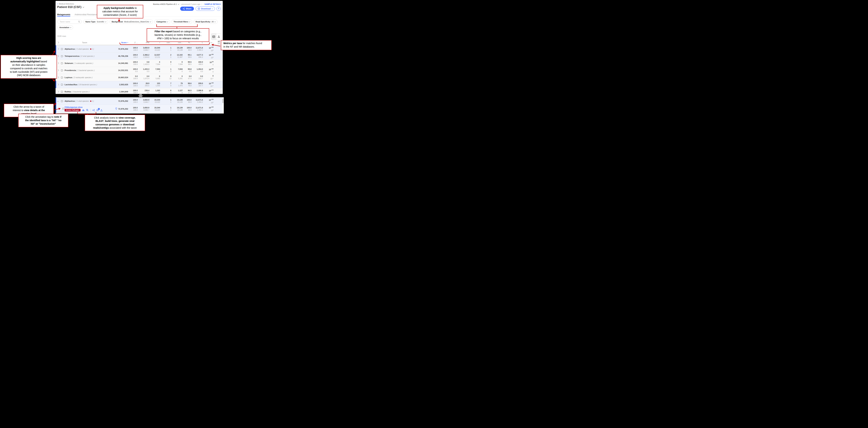 The width and height of the screenshot is (868, 428). Describe the element at coordinates (135, 42) in the screenshot. I see `col-header-z: Z ...` at that location.